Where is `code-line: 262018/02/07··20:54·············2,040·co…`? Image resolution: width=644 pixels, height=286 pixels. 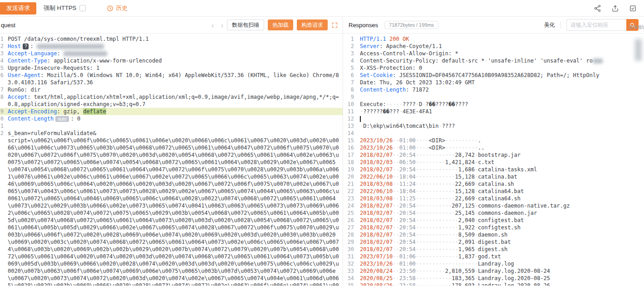
code-line: 262018/02/07··20:54·············2,040·co… is located at coordinates (494, 220).